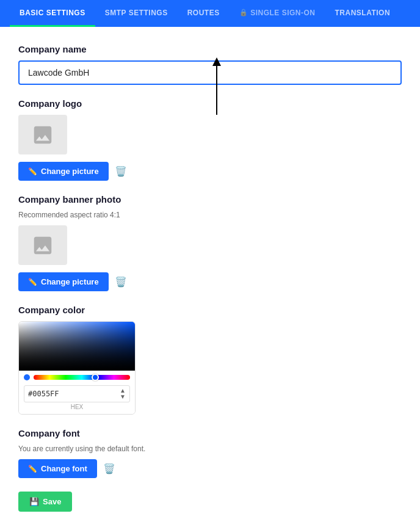  What do you see at coordinates (210, 49) in the screenshot?
I see `company-name-label: Company name` at bounding box center [210, 49].